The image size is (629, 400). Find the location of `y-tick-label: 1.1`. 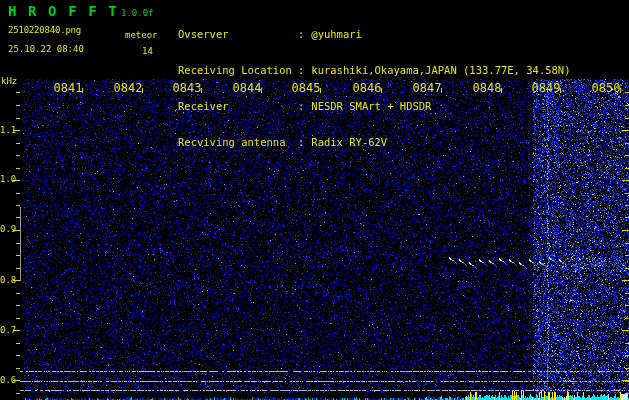

y-tick-label: 1.1 is located at coordinates (6, 130).